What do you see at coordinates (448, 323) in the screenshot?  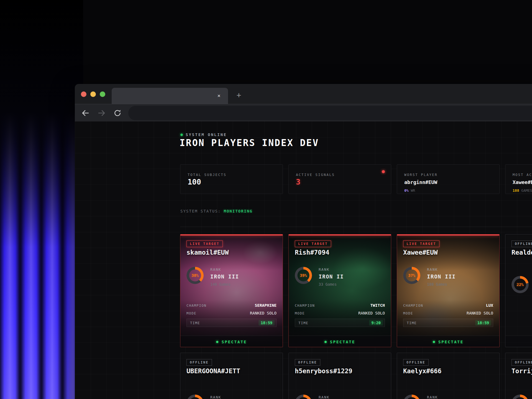 I see `time-row: TIME 18:59` at bounding box center [448, 323].